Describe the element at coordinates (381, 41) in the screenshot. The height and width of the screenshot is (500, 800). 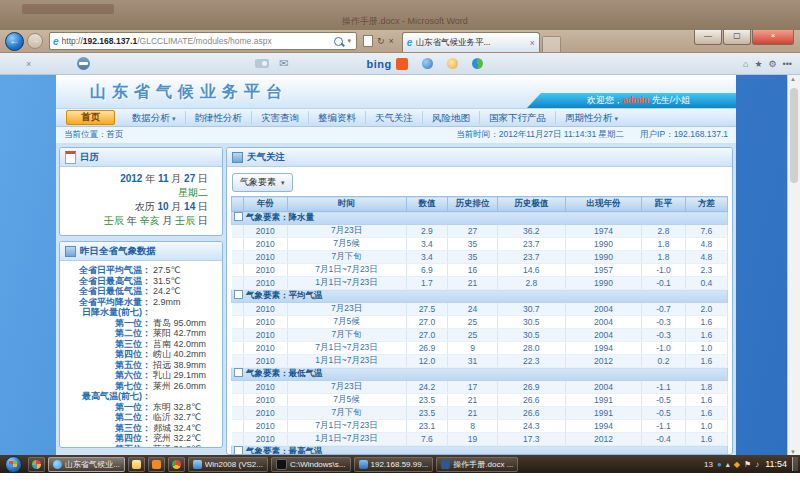
I see `refresh-icon: ↻` at that location.